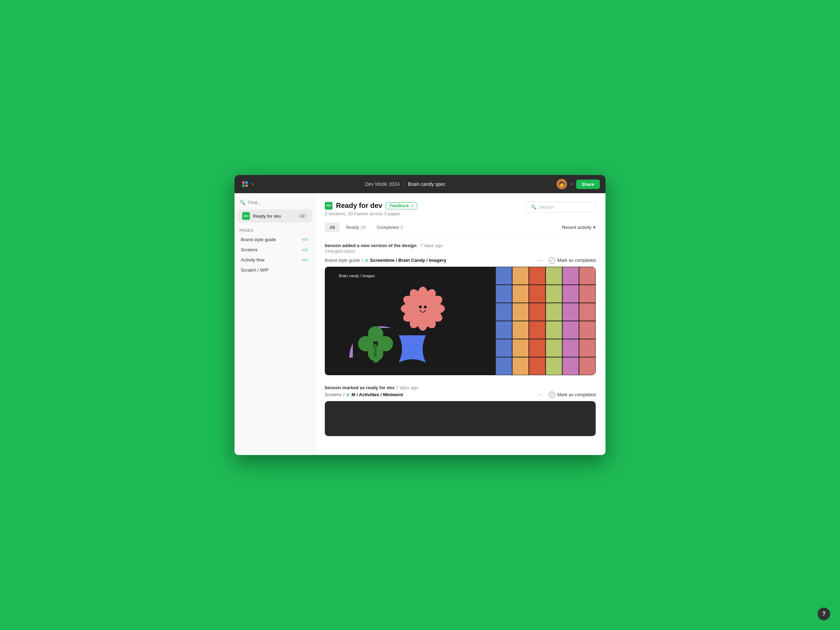 The height and width of the screenshot is (630, 840). What do you see at coordinates (460, 245) in the screenshot?
I see `activity-meta-1: benson added a new version of the design…` at bounding box center [460, 245].